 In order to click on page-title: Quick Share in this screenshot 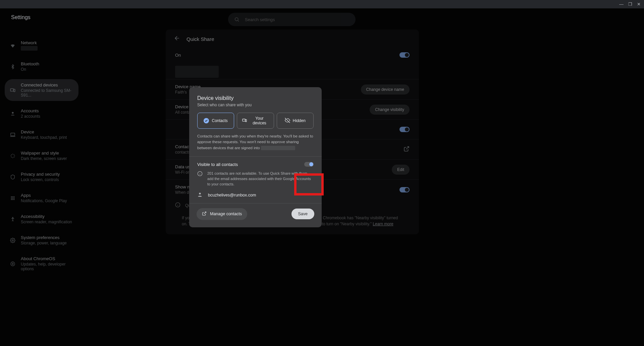, I will do `click(201, 39)`.